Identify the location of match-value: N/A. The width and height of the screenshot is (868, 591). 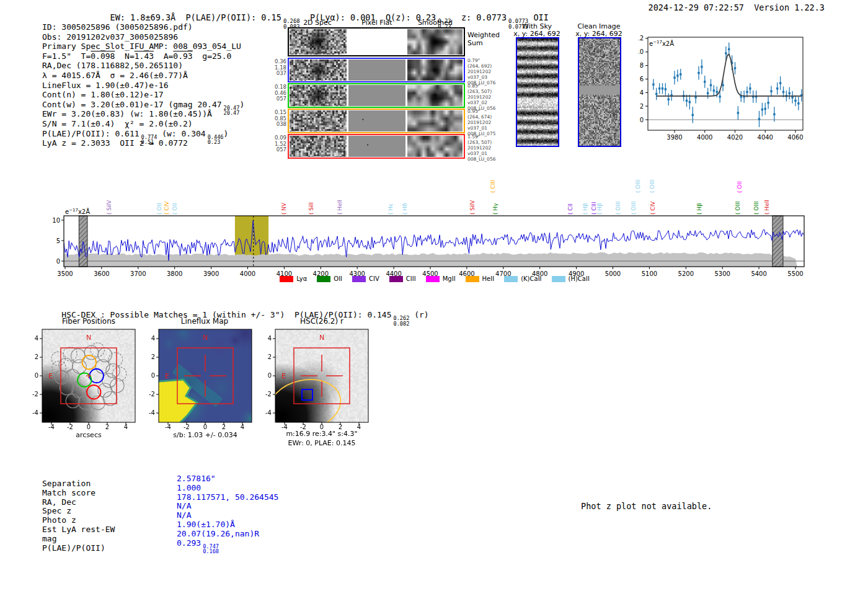
(184, 506).